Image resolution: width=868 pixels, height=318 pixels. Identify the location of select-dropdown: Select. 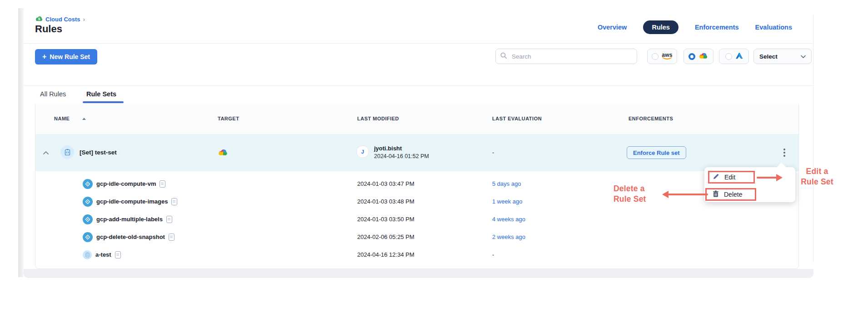
(783, 56).